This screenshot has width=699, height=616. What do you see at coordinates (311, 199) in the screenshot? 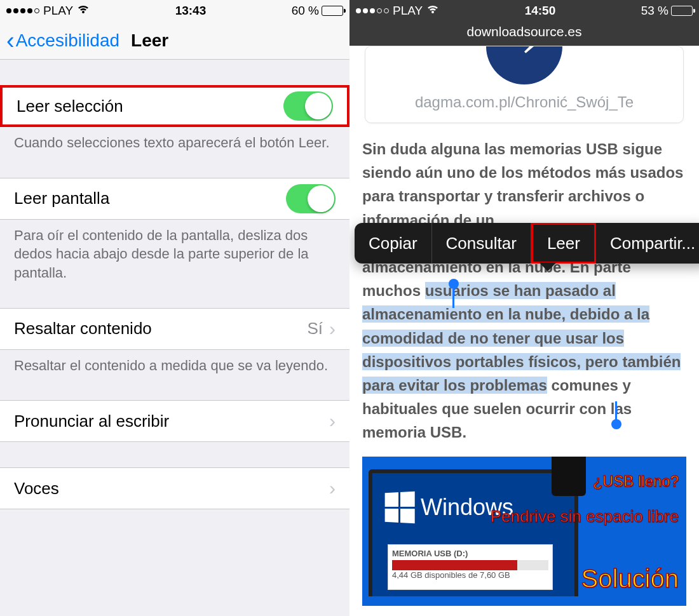
I see `toggle-read-screen` at bounding box center [311, 199].